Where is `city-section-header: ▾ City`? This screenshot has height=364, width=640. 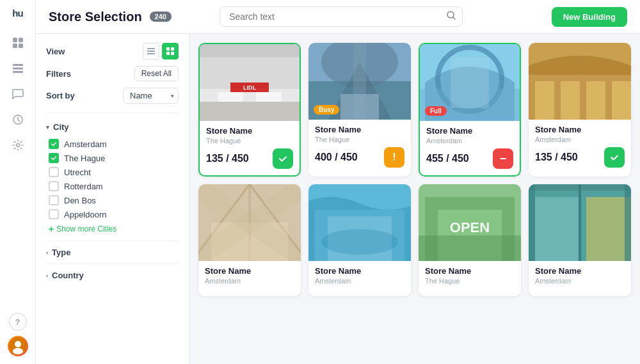 city-section-header: ▾ City is located at coordinates (113, 127).